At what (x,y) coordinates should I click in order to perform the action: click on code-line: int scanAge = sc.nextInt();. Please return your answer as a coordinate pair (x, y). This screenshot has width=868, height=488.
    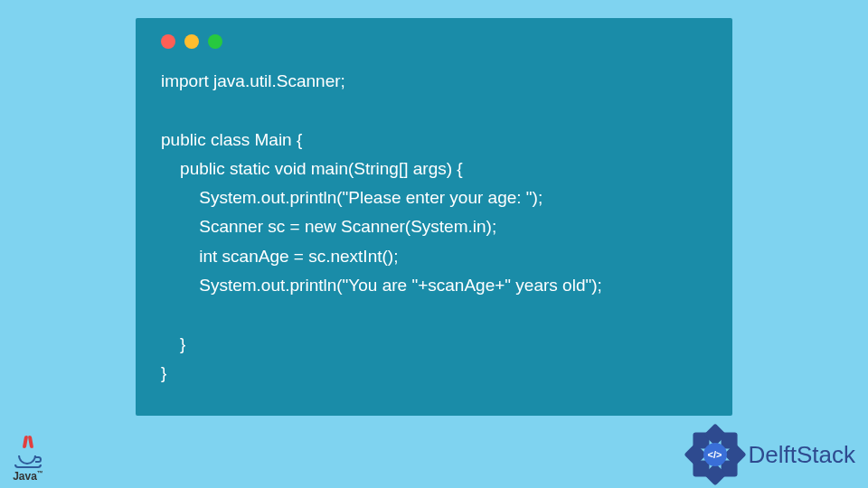
    Looking at the image, I should click on (279, 257).